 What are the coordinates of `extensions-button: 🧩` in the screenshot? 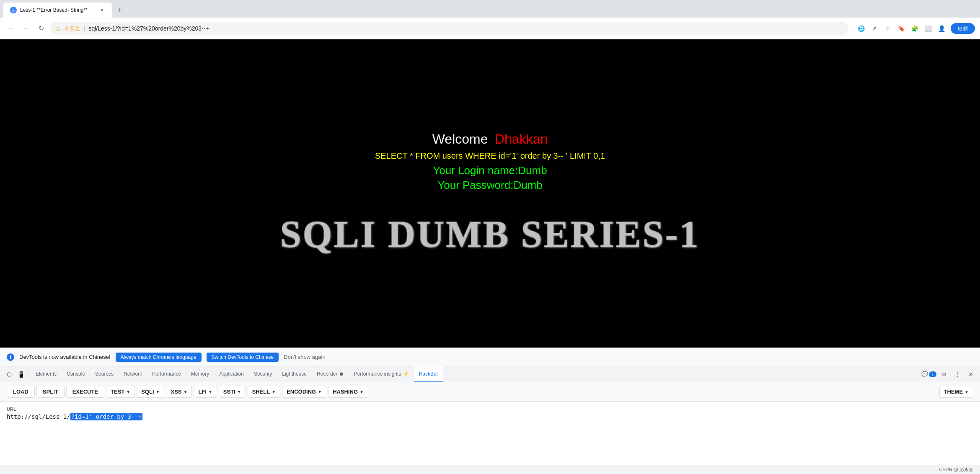 It's located at (915, 28).